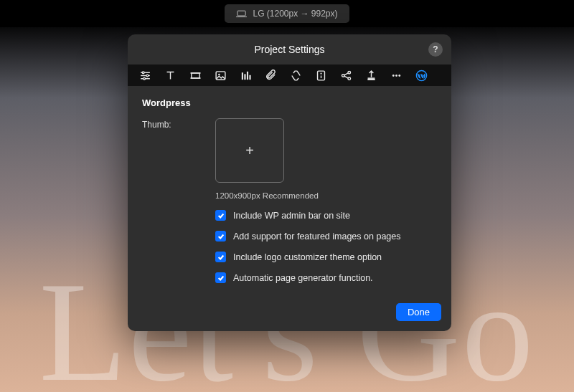 Image resolution: width=574 pixels, height=392 pixels. What do you see at coordinates (290, 75) in the screenshot?
I see `settings-tabstrip` at bounding box center [290, 75].